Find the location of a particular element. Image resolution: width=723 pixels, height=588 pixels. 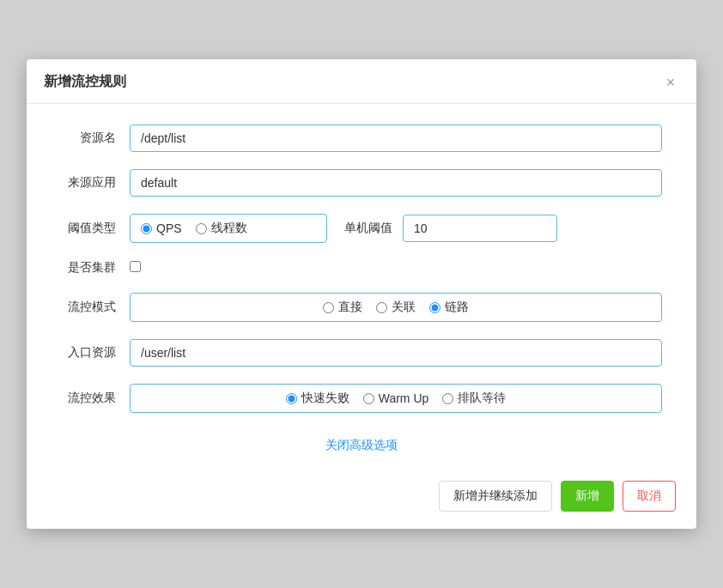

chain-label: 链路 is located at coordinates (457, 307).